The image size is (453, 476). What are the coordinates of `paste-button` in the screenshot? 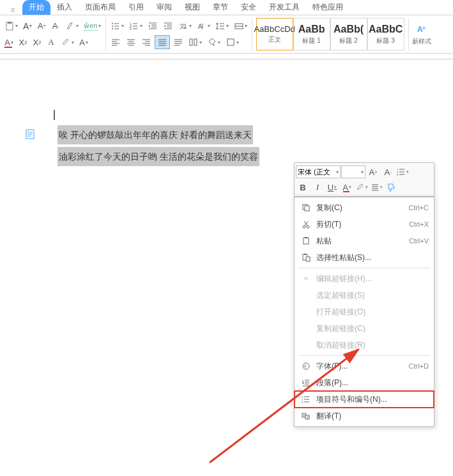 It's located at (12, 26).